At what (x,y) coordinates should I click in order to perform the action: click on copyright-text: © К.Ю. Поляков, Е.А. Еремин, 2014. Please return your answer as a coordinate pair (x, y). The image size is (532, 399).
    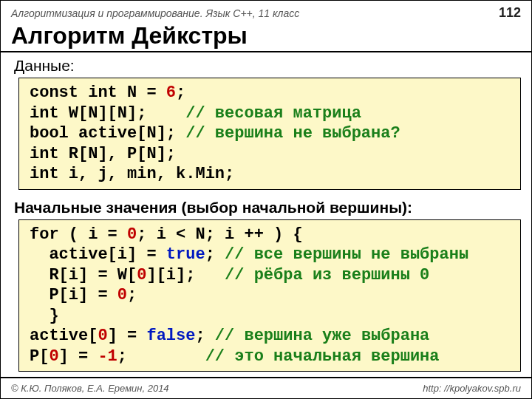
    Looking at the image, I should click on (90, 389).